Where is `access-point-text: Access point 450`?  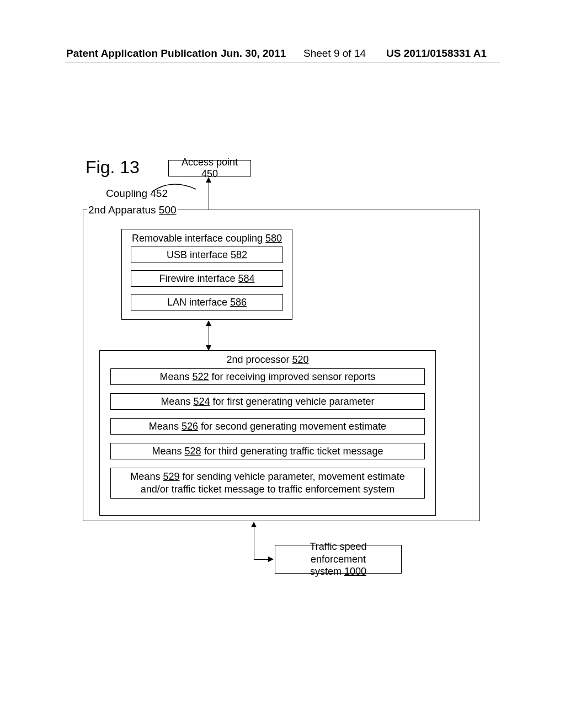
access-point-text: Access point 450 is located at coordinates (210, 168).